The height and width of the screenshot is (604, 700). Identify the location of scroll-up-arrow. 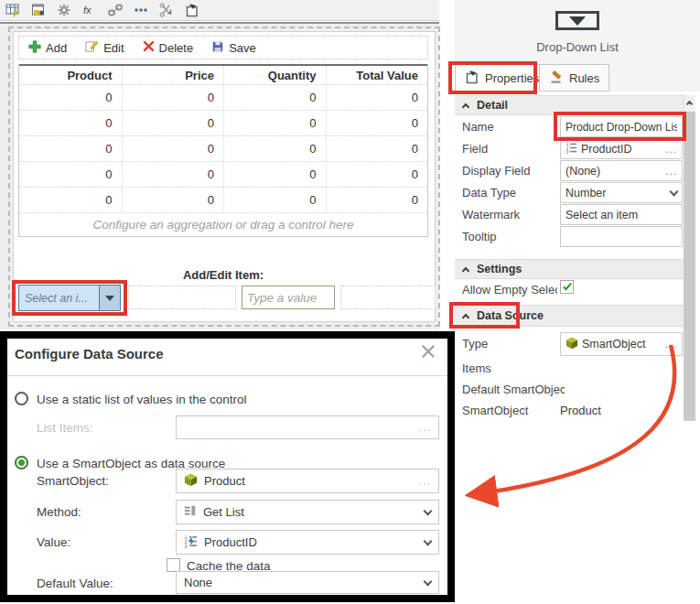
(690, 102).